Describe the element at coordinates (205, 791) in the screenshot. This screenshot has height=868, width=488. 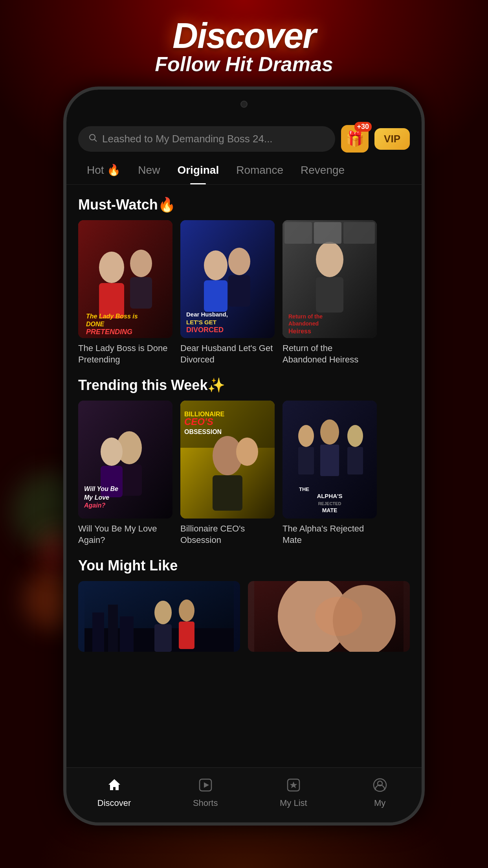
I see `nav-shorts: Shorts` at that location.